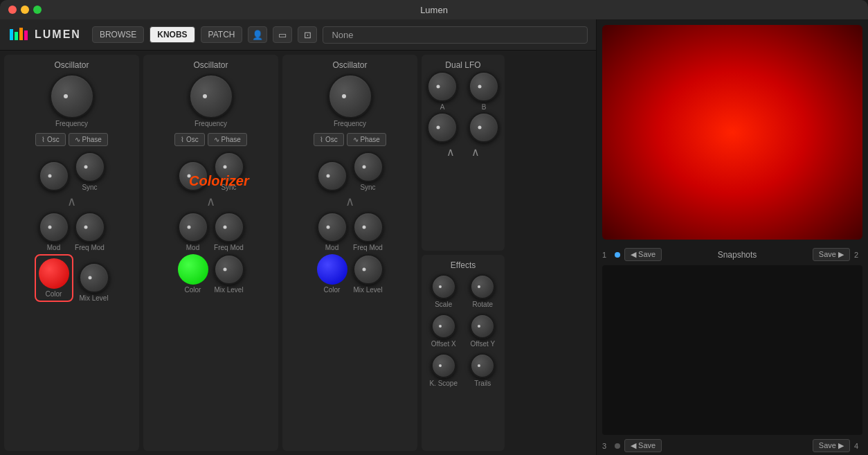 The image size is (868, 455). Describe the element at coordinates (482, 326) in the screenshot. I see `offset-y-knob` at that location.